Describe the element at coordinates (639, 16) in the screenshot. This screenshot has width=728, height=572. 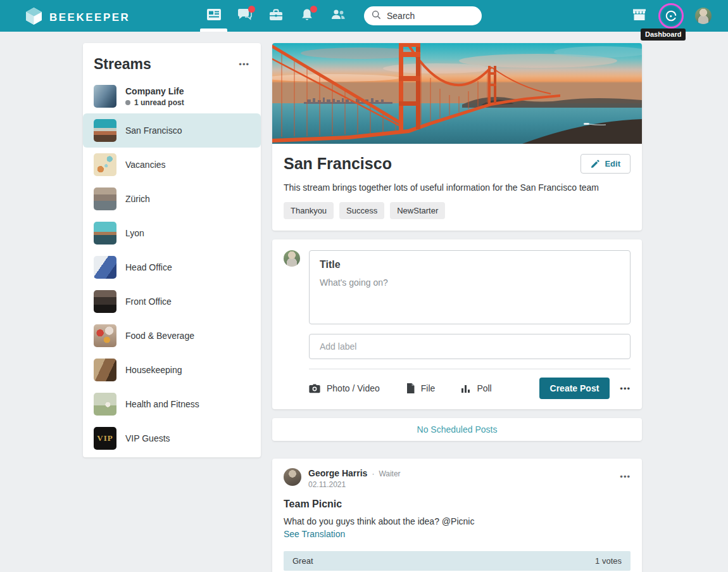
I see `marketplace-icon` at that location.